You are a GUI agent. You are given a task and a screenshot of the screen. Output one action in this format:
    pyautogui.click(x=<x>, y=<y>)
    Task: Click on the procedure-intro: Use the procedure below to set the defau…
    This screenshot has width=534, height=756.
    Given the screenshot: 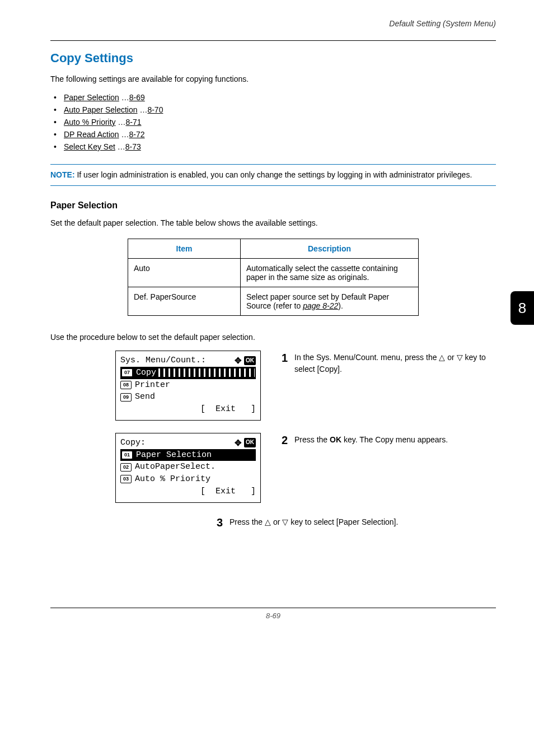 What is the action you would take?
    pyautogui.click(x=273, y=337)
    